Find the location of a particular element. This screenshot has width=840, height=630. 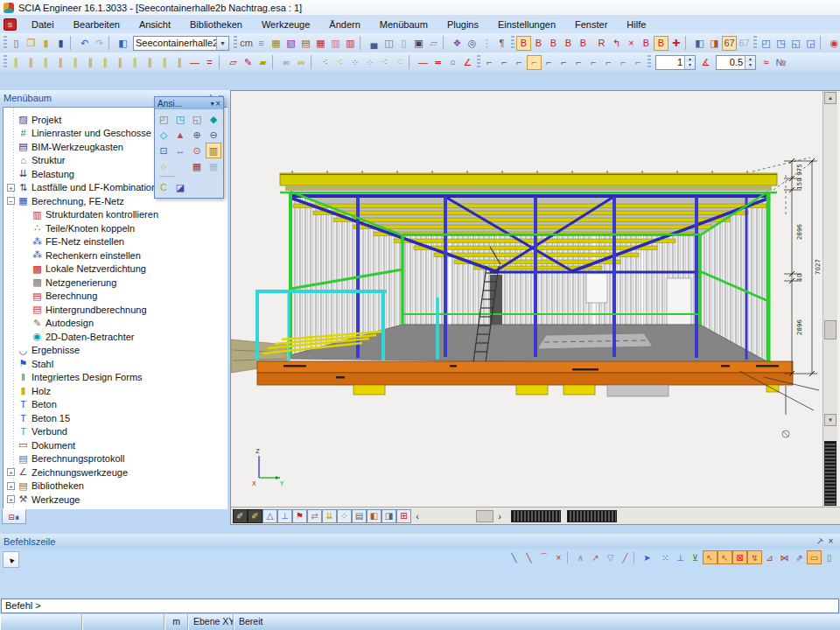

show-labels-icon: ⚑ is located at coordinates (299, 516).